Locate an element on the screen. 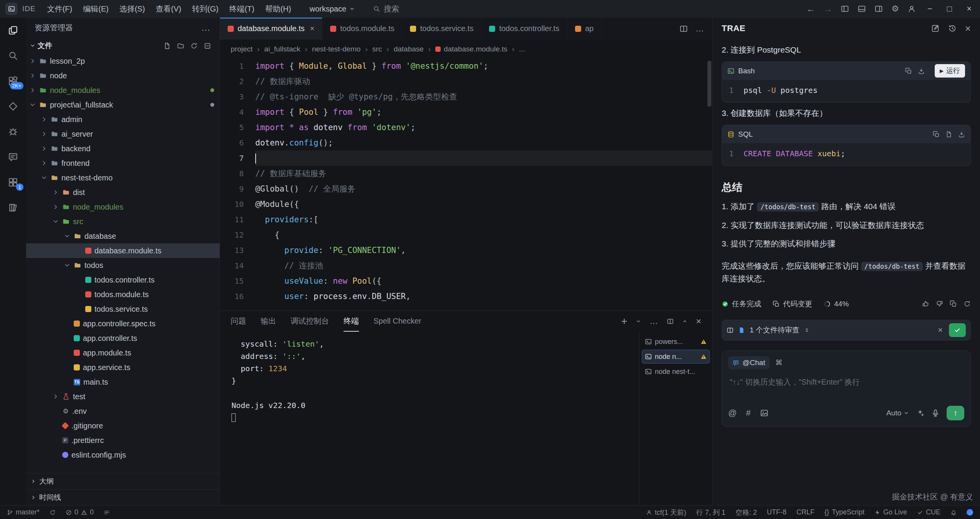  code-line: // 连接池 is located at coordinates (484, 266).